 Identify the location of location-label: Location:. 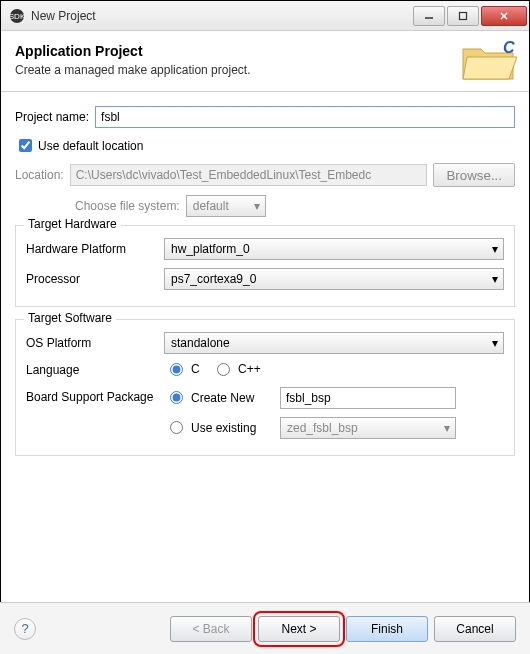
(40, 175).